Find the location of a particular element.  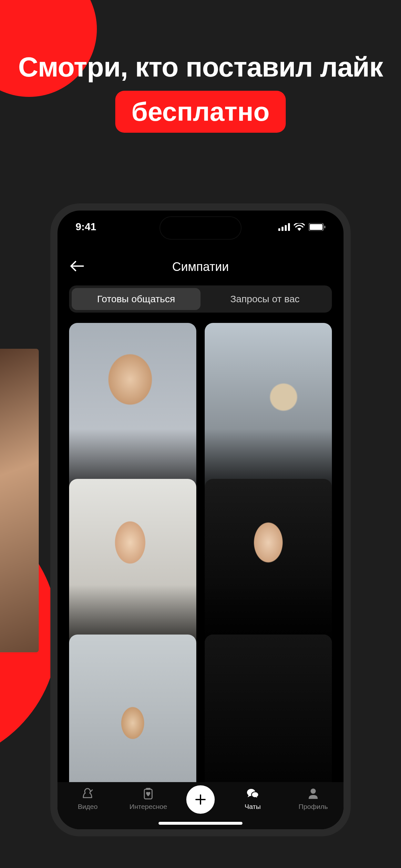

profile-card: Максим, 25 is located at coordinates (268, 411).